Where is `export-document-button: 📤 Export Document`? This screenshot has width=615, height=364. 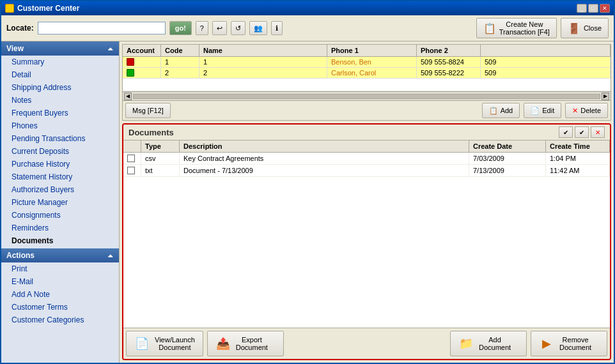 export-document-button: 📤 Export Document is located at coordinates (245, 344).